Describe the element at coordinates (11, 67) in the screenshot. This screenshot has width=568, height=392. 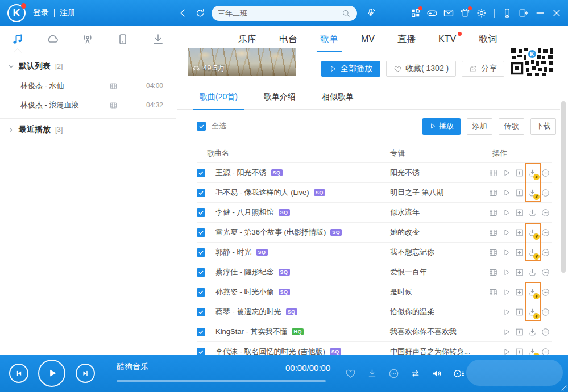
I see `chevron-down-icon` at that location.